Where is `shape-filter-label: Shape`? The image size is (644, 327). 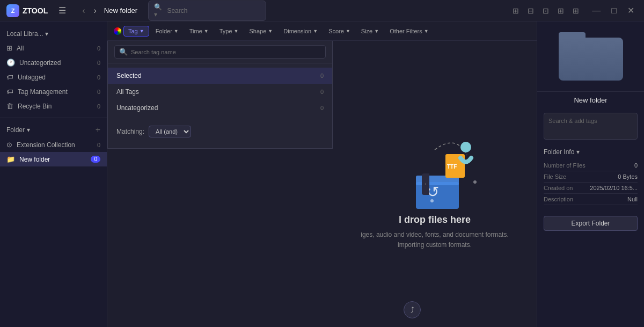
shape-filter-label: Shape is located at coordinates (258, 31).